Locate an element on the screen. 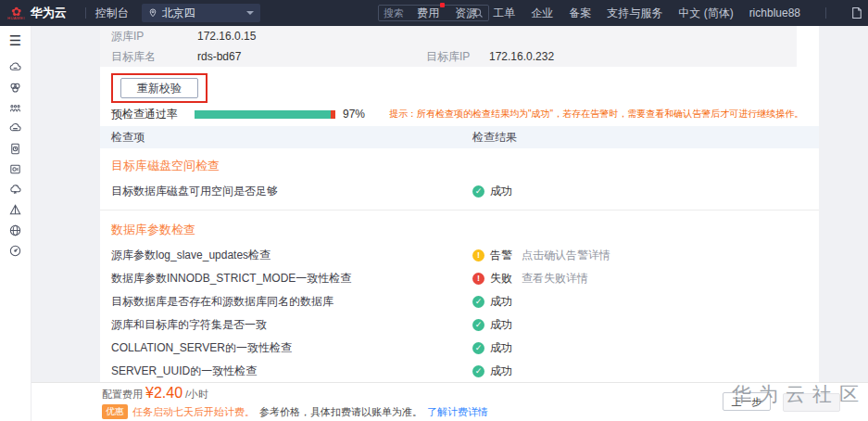  section-title: 数据库参数检查 is located at coordinates (459, 230).